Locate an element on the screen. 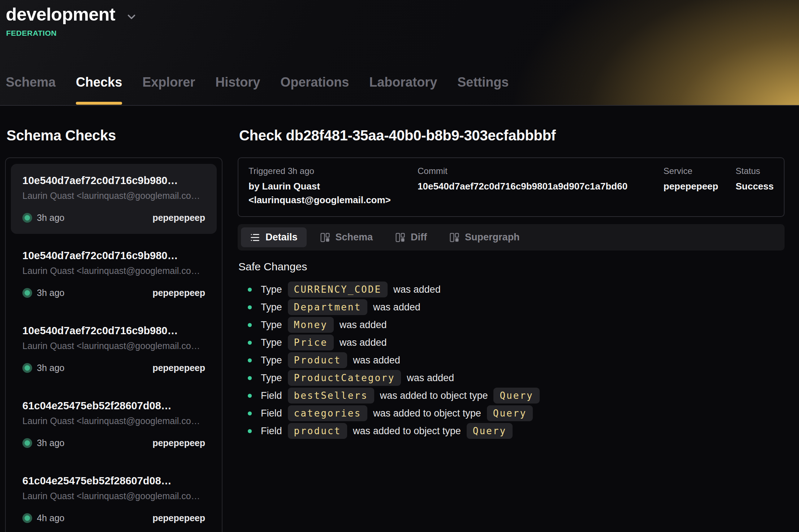 Image resolution: width=799 pixels, height=532 pixels. change-row: TypeProductwas added is located at coordinates (516, 360).